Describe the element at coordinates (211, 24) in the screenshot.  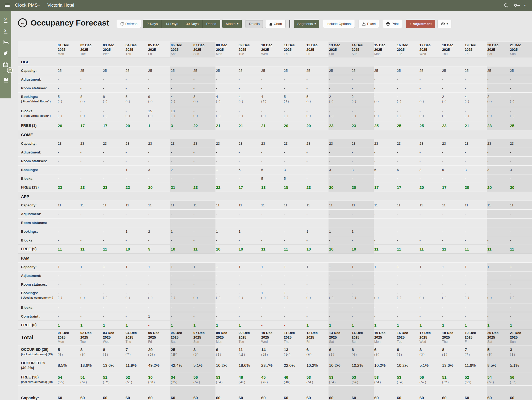
I see `range-period-button: Period` at that location.